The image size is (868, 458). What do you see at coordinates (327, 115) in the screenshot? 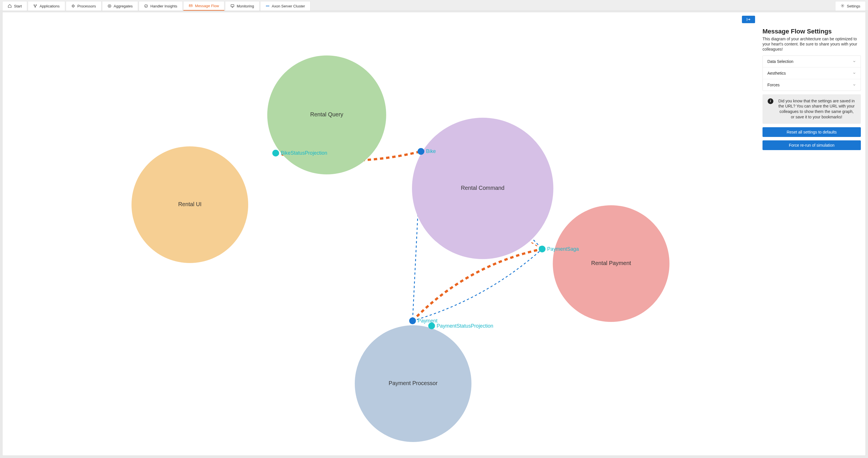
I see `domain-label: Rental Query` at bounding box center [327, 115].